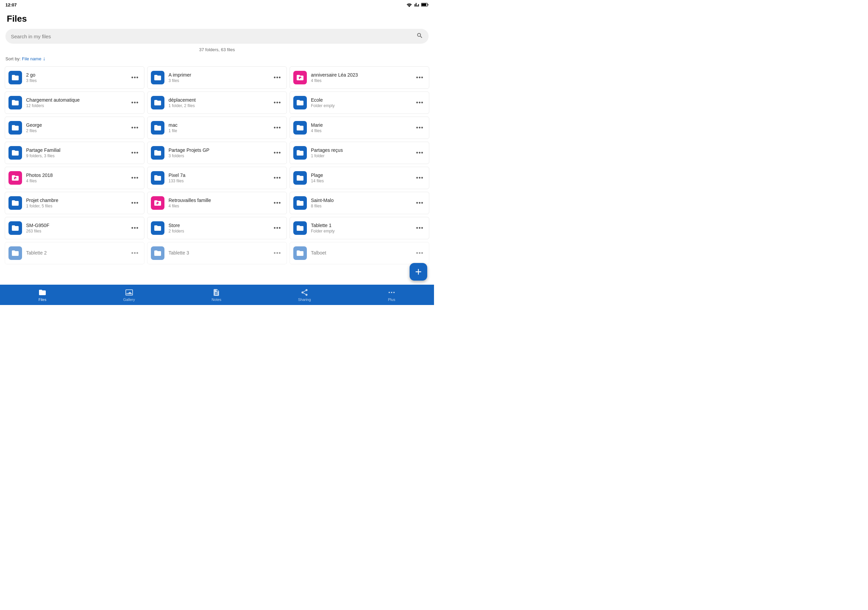 This screenshot has height=610, width=868. What do you see at coordinates (217, 253) in the screenshot?
I see `file-card: Tablette 3•••` at bounding box center [217, 253].